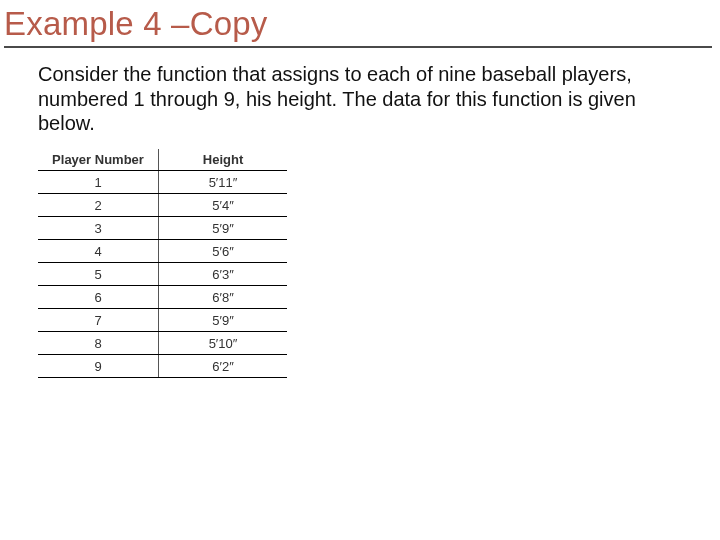  What do you see at coordinates (98, 344) in the screenshot?
I see `cell-player: 8` at bounding box center [98, 344].